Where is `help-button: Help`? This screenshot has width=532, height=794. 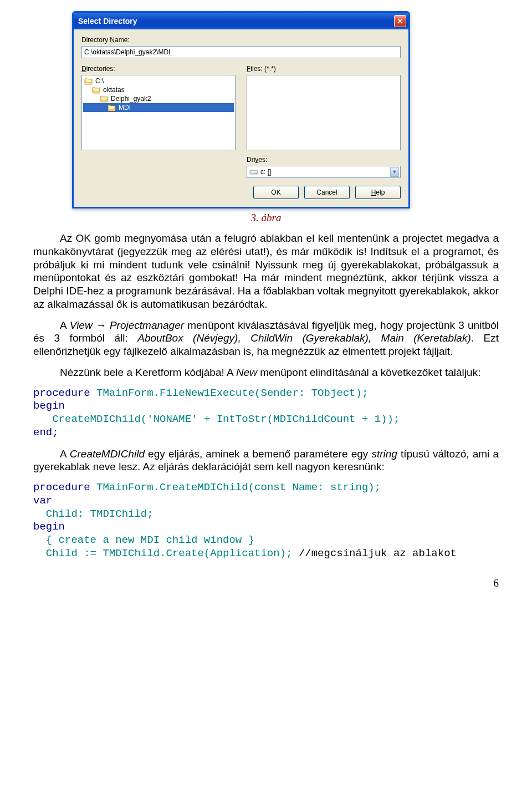 help-button: Help is located at coordinates (378, 192).